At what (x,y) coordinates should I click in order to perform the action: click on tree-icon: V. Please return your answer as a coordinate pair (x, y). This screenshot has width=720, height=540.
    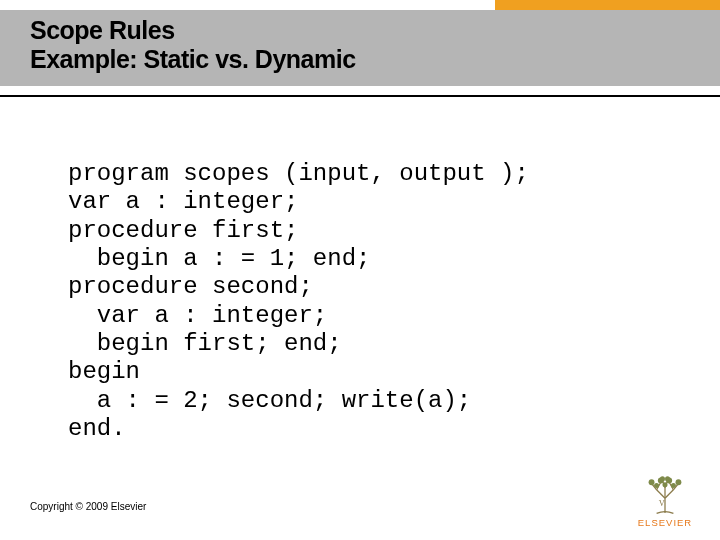
    Looking at the image, I should click on (665, 494).